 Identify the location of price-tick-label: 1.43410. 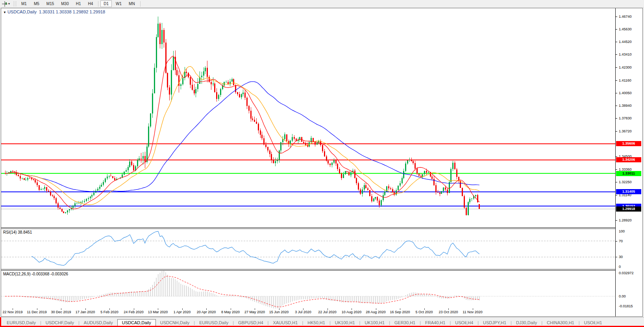
(625, 54).